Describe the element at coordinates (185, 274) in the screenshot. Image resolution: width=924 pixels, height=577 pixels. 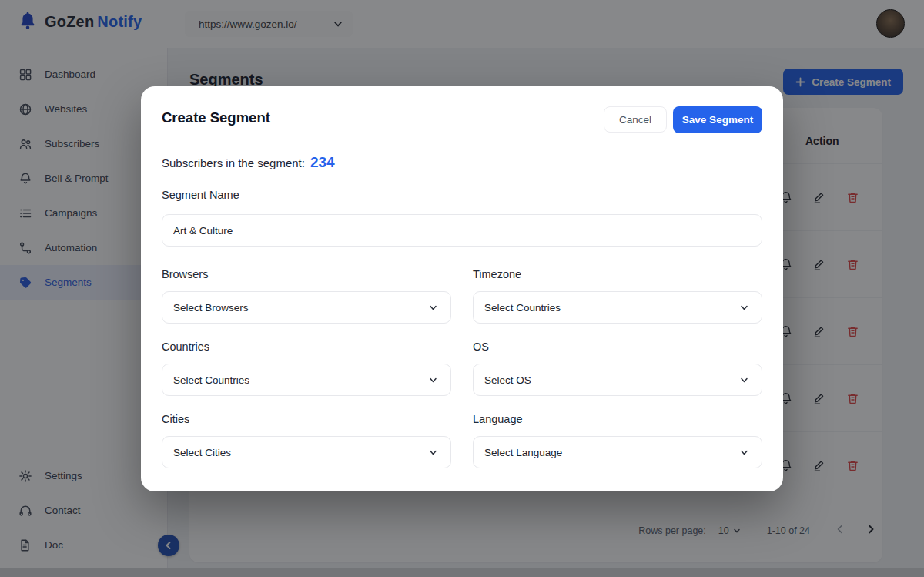
I see `browsers-label: Browsers` at that location.